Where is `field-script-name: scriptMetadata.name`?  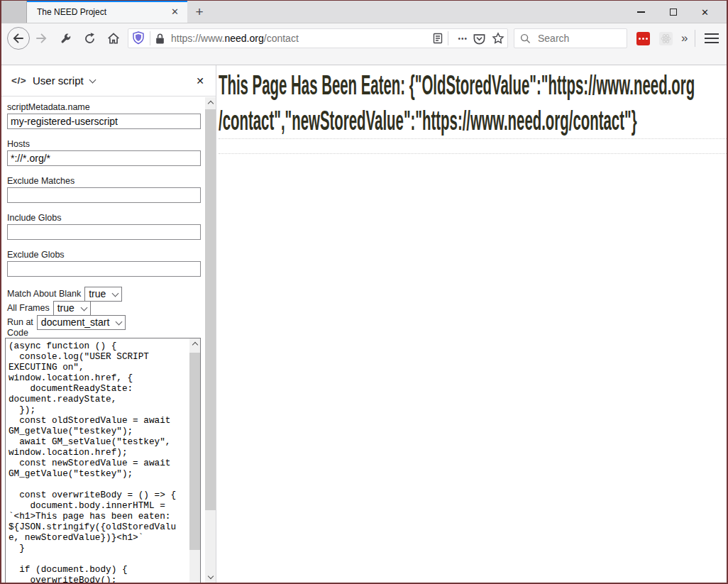
field-script-name: scriptMetadata.name is located at coordinates (111, 116).